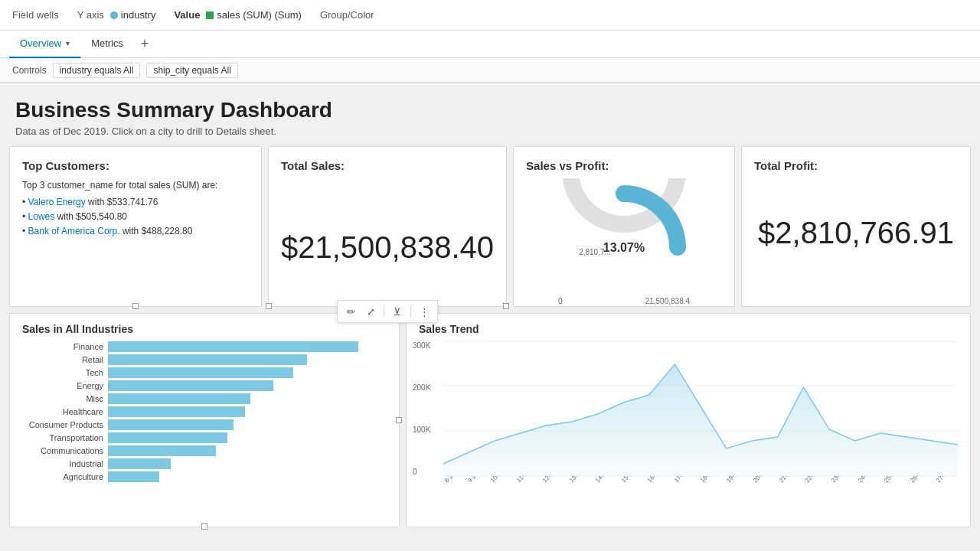 Image resolution: width=980 pixels, height=551 pixels. What do you see at coordinates (107, 43) in the screenshot?
I see `tab-metrics-label: Metrics` at bounding box center [107, 43].